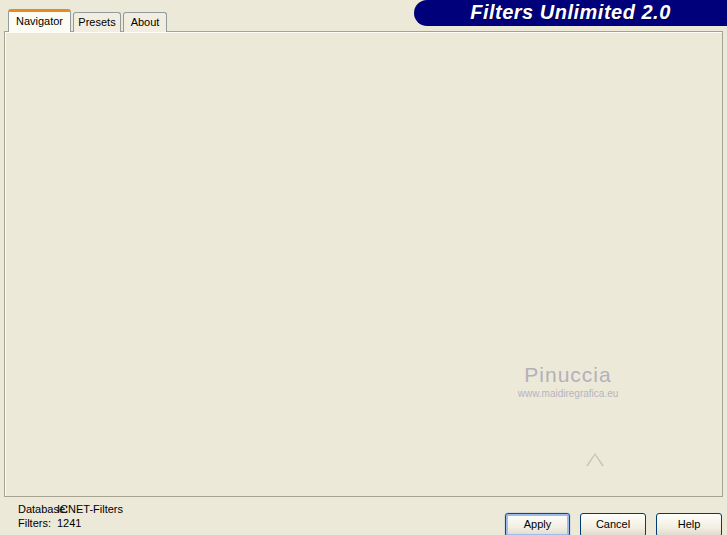  I want to click on window-title: Filters Unlimited 2.0, so click(570, 12).